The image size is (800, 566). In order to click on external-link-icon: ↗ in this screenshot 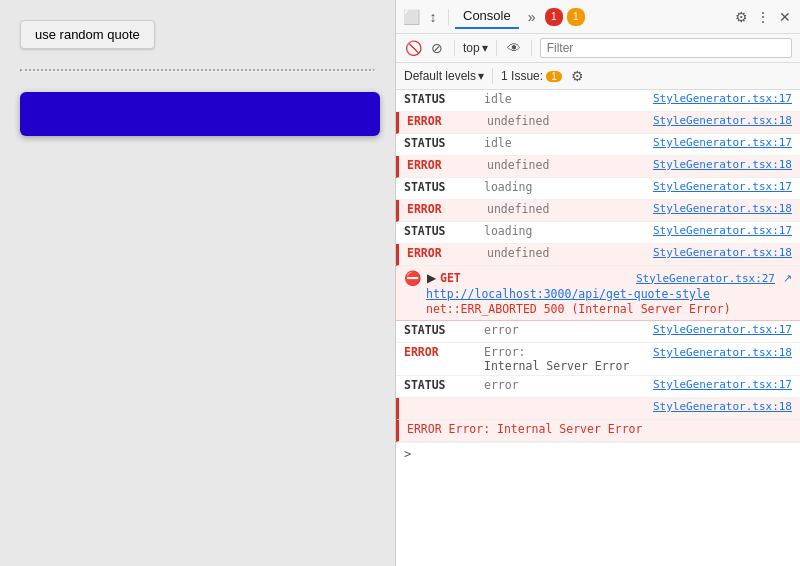, I will do `click(788, 278)`.